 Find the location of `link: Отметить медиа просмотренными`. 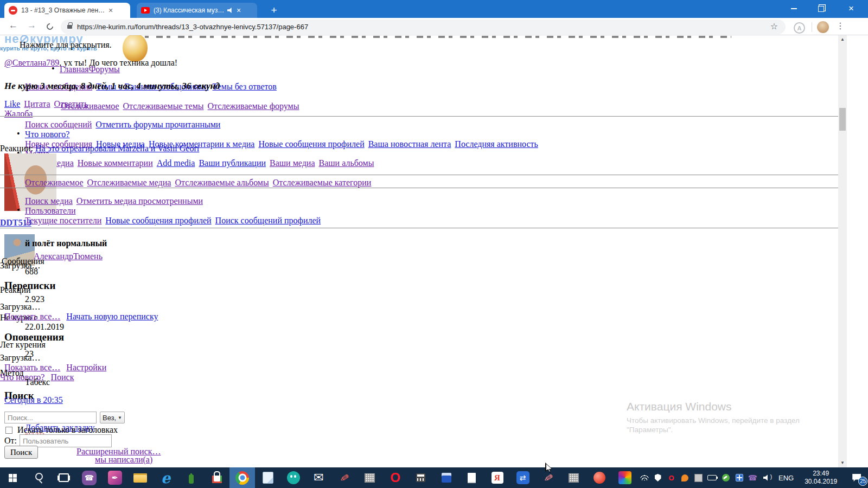

link: Отметить медиа просмотренными is located at coordinates (140, 201).